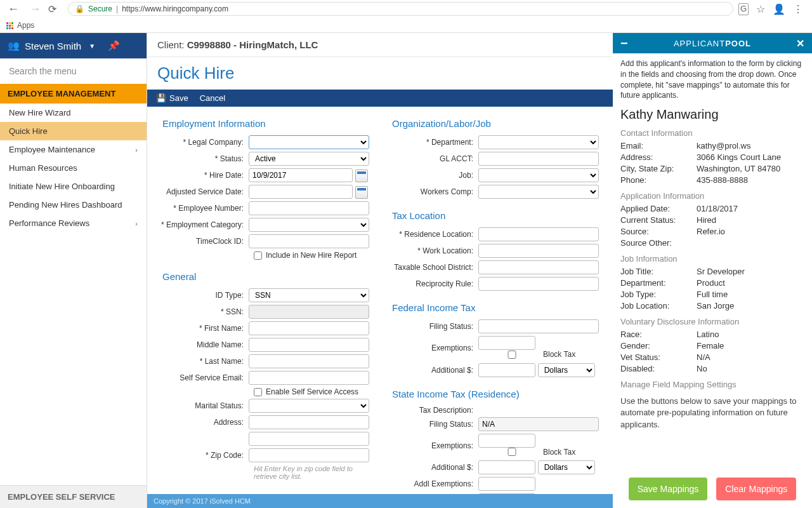 This screenshot has height=508, width=812. Describe the element at coordinates (539, 267) in the screenshot. I see `school-dist-input` at that location.